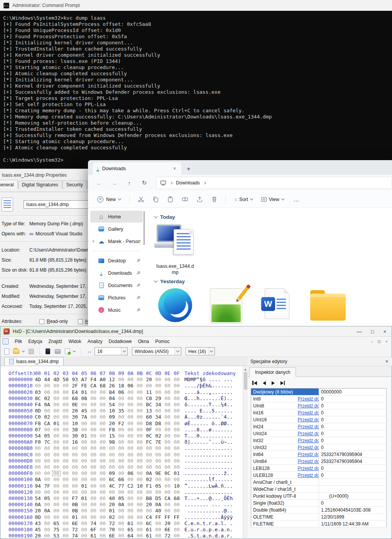 The image size is (392, 539). Describe the element at coordinates (84, 498) in the screenshot. I see `hex-byte: 01` at that location.